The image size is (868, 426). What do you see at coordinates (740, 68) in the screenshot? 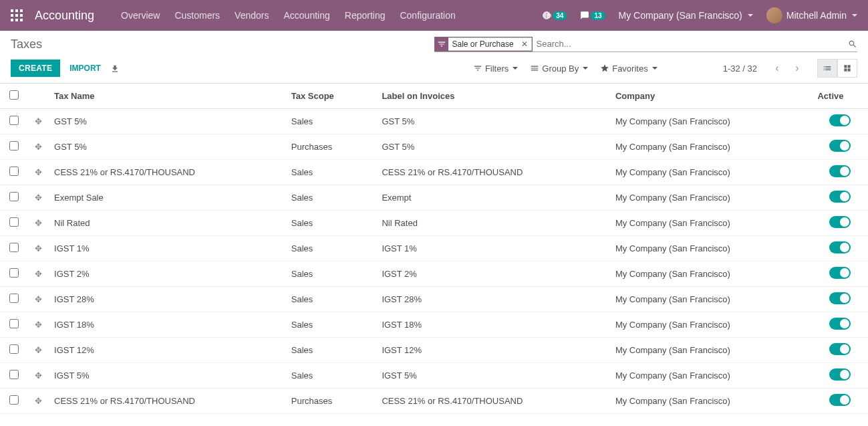
I see `pager-text: 1-32 / 32` at bounding box center [740, 68].